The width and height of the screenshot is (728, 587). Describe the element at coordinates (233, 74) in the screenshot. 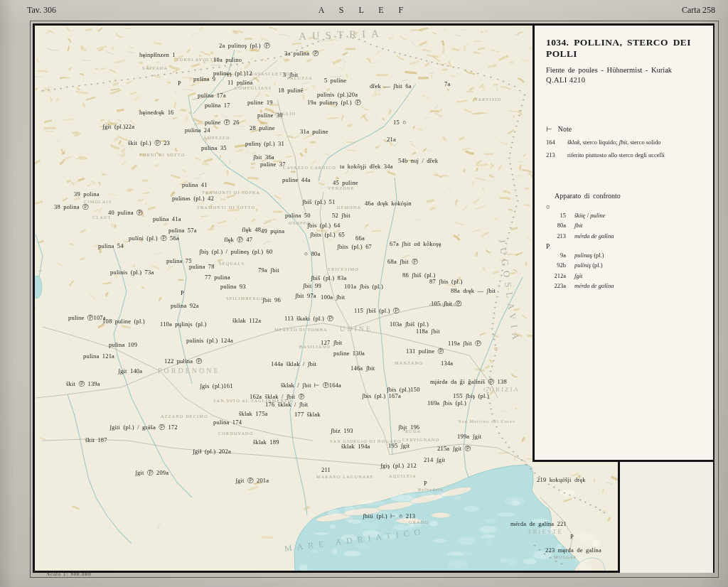

I see `map-point-label: pulinęş (pl.)12` at that location.